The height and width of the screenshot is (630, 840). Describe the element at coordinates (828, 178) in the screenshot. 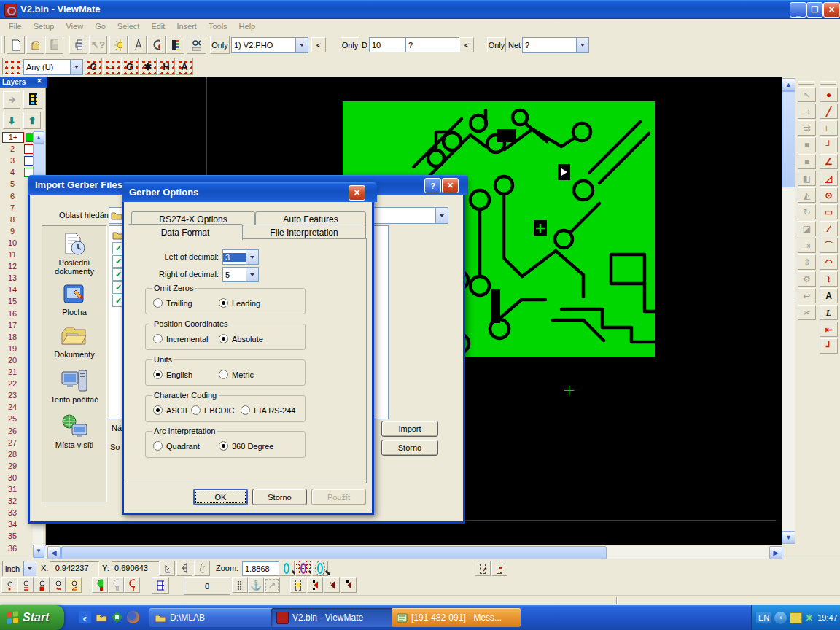

I see `draw-triangle-button: ◿` at that location.